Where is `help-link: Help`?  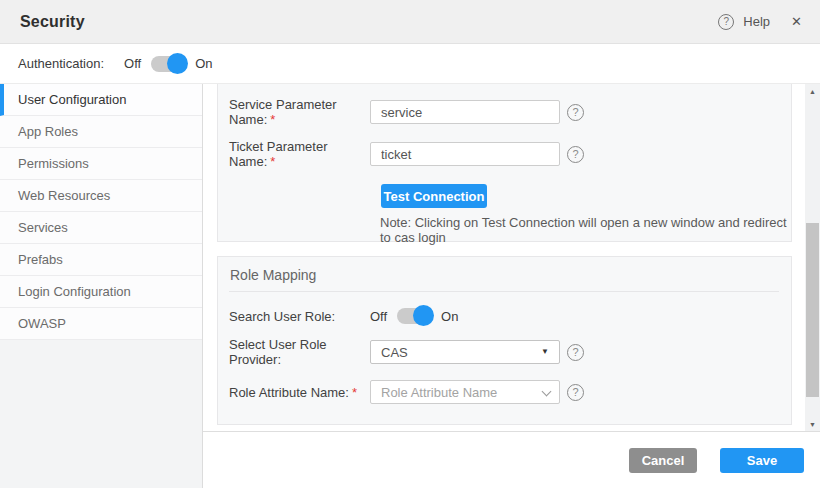 help-link: Help is located at coordinates (756, 22).